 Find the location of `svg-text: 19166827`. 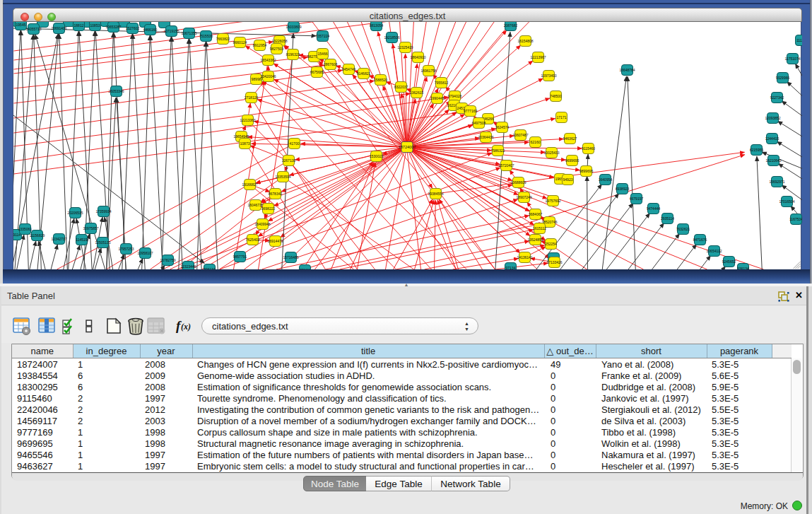

svg-text: 19166827 is located at coordinates (249, 185).